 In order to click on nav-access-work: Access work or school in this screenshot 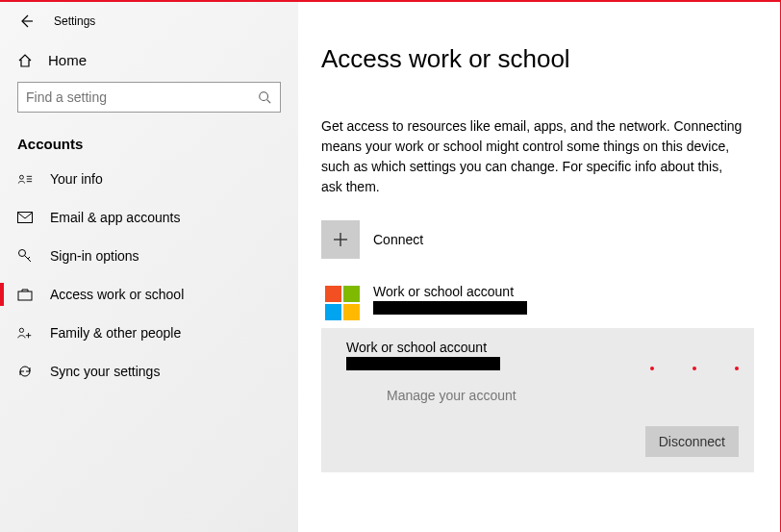, I will do `click(149, 294)`.